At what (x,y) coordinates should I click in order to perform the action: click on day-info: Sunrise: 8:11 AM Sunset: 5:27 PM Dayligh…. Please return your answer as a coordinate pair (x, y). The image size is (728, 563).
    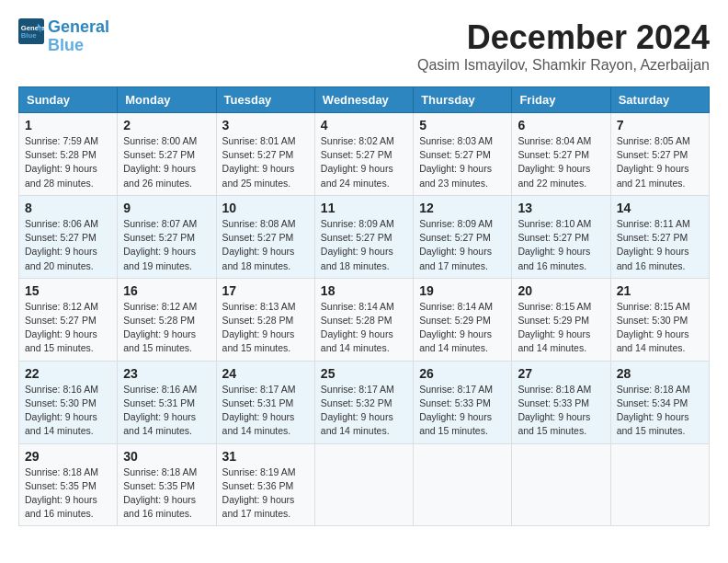
    Looking at the image, I should click on (660, 245).